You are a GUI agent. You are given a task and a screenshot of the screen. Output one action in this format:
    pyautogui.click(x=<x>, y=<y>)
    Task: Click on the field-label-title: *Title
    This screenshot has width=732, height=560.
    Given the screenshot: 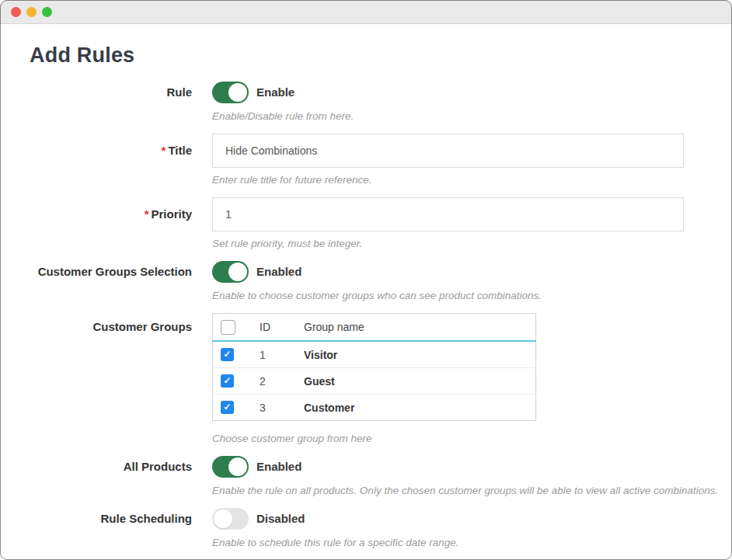 What is the action you would take?
    pyautogui.click(x=96, y=151)
    